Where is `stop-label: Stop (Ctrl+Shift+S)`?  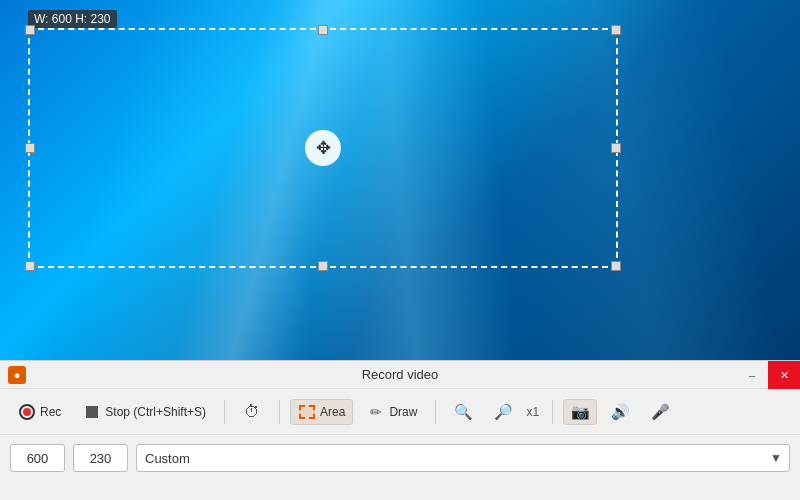 stop-label: Stop (Ctrl+Shift+S) is located at coordinates (156, 412).